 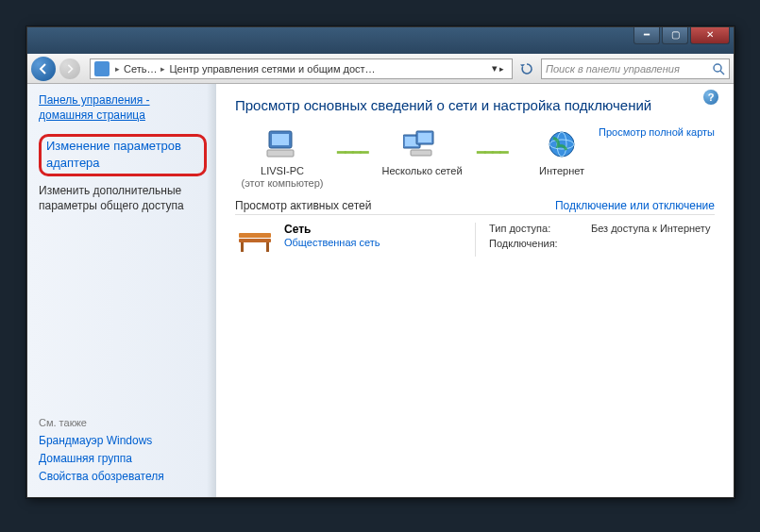 What do you see at coordinates (475, 106) in the screenshot?
I see `page-title: Просмотр основных сведений о сети и наст…` at bounding box center [475, 106].